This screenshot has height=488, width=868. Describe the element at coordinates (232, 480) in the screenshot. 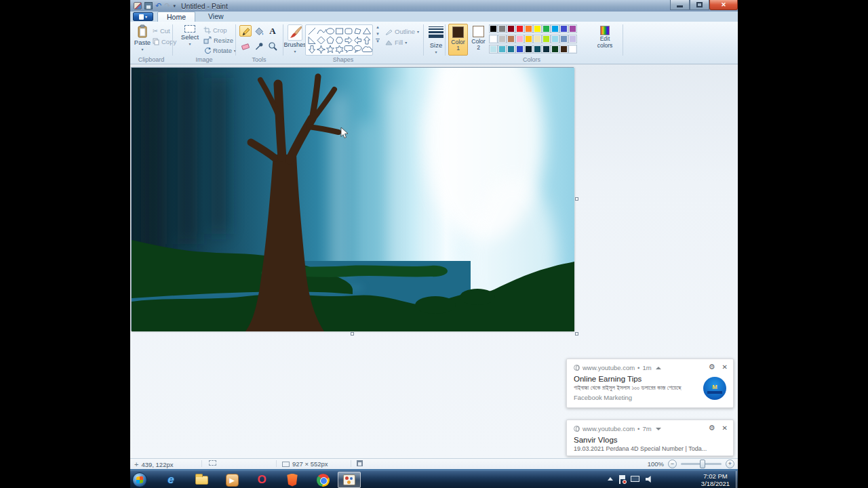

I see `taskbar-media-player: ▶` at that location.